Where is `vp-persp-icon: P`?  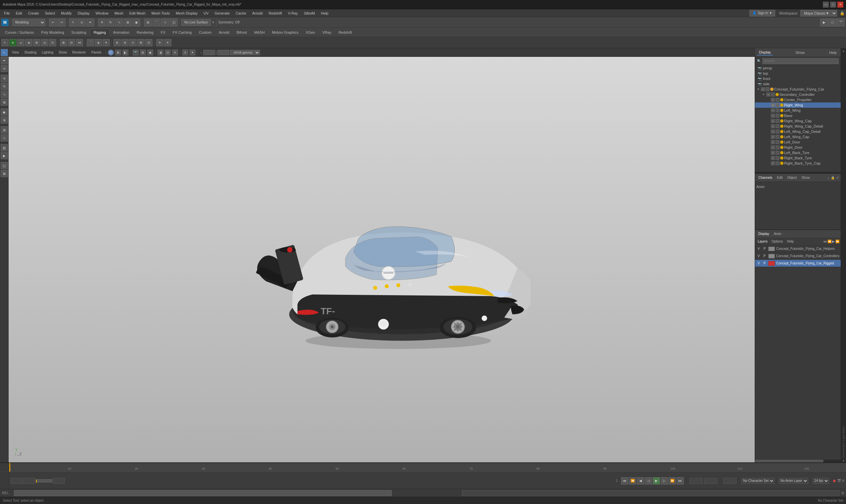
vp-persp-icon: P is located at coordinates (111, 52).